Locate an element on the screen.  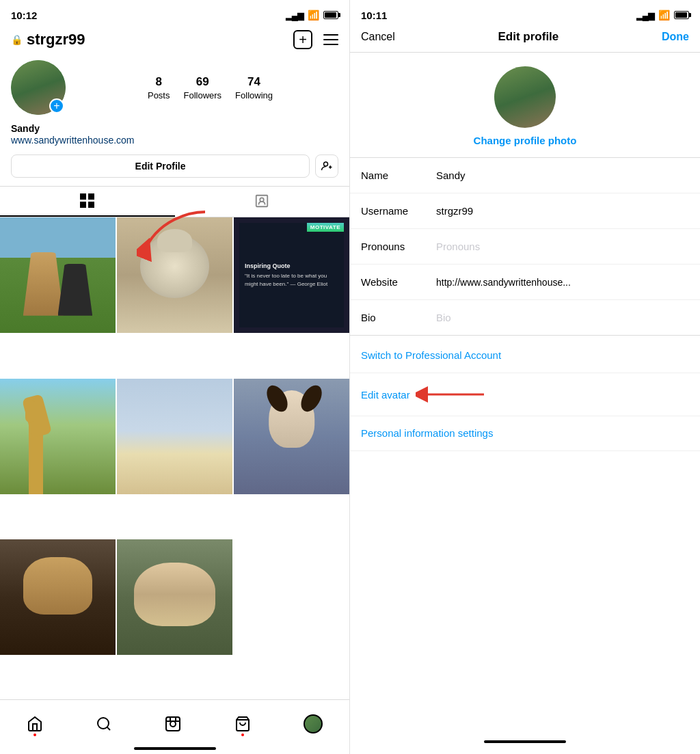
nav-profile is located at coordinates (313, 724).